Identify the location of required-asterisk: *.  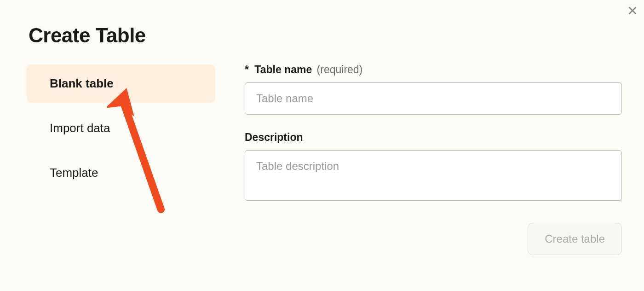
(247, 70).